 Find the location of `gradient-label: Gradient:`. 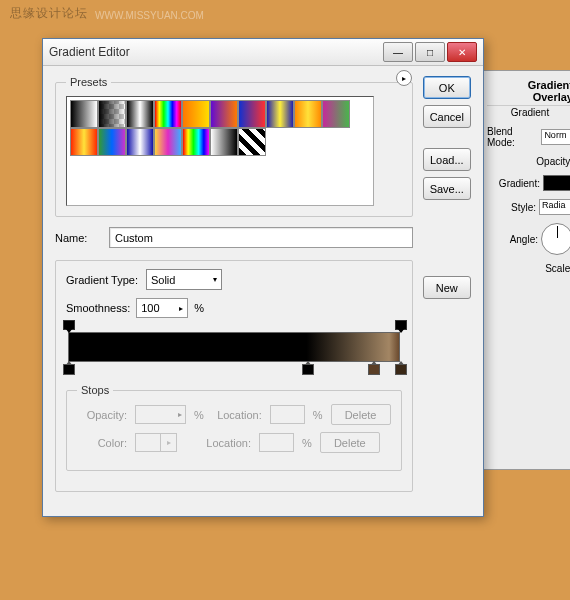

gradient-label: Gradient: is located at coordinates (520, 184).